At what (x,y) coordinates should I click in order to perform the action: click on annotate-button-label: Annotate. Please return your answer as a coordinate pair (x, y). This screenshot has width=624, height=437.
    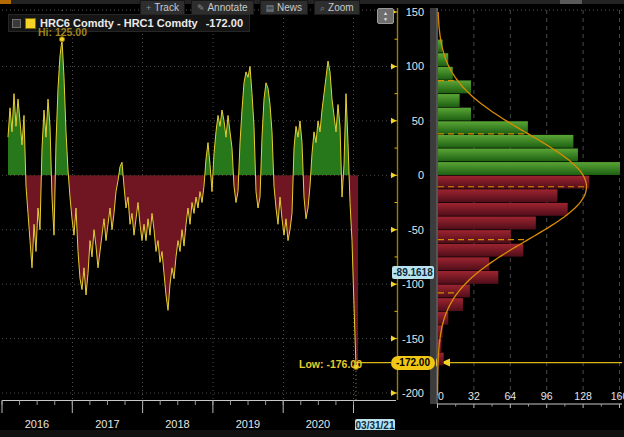
    Looking at the image, I should click on (227, 8).